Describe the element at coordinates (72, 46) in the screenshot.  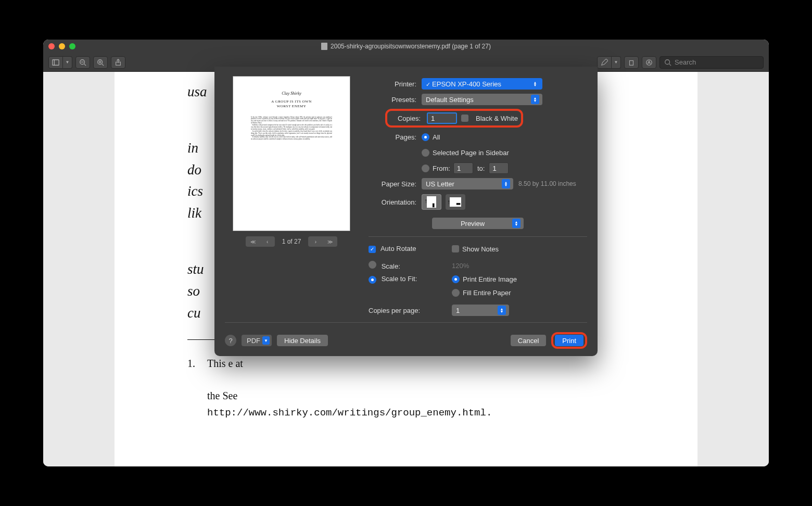
I see `zoom-window-button` at that location.